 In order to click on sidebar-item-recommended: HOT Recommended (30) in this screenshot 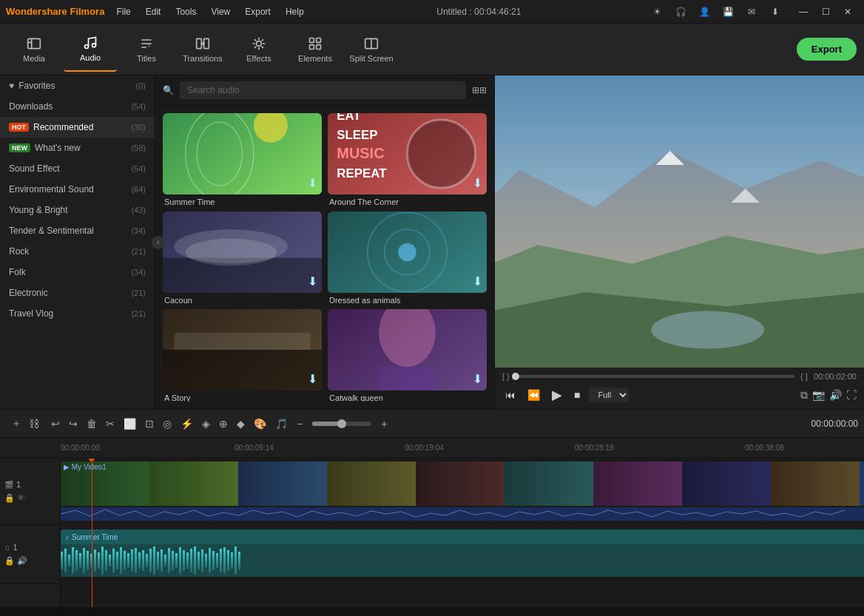, I will do `click(77, 127)`.